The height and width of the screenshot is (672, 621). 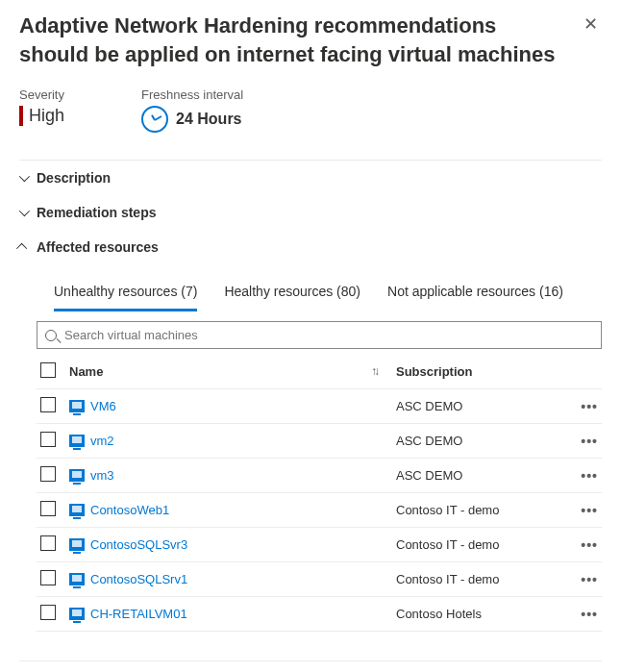 I want to click on section-label: Affected resources, so click(x=98, y=247).